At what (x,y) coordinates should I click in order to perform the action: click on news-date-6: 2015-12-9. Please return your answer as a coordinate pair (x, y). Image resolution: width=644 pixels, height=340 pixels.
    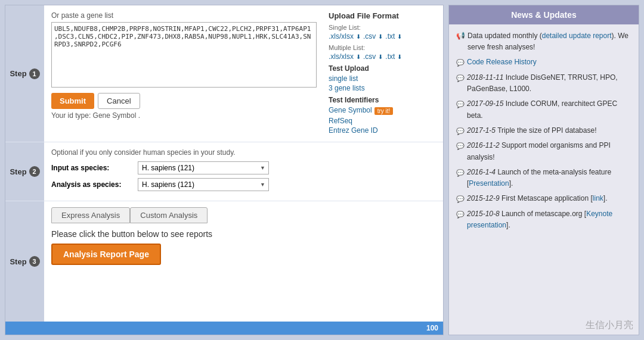
    Looking at the image, I should click on (483, 198).